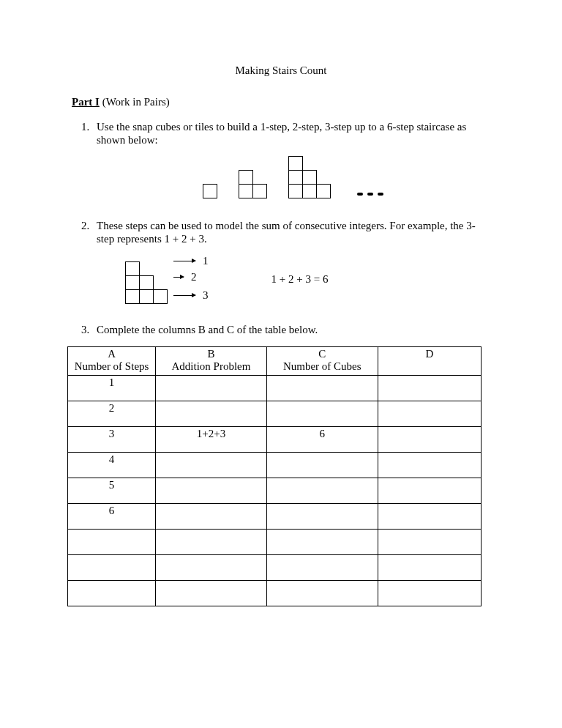  Describe the element at coordinates (167, 279) in the screenshot. I see `stair-3-labeled: 1 2 3` at that location.